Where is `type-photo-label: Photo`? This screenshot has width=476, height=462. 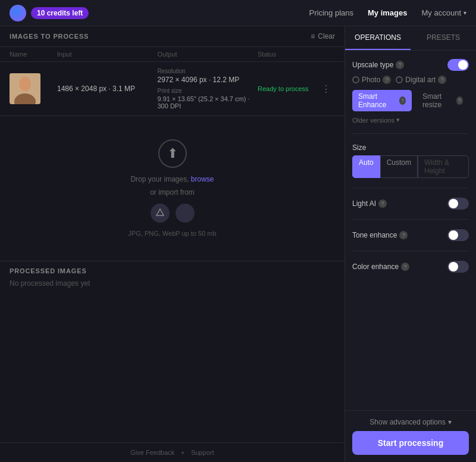
type-photo-label: Photo is located at coordinates (371, 80).